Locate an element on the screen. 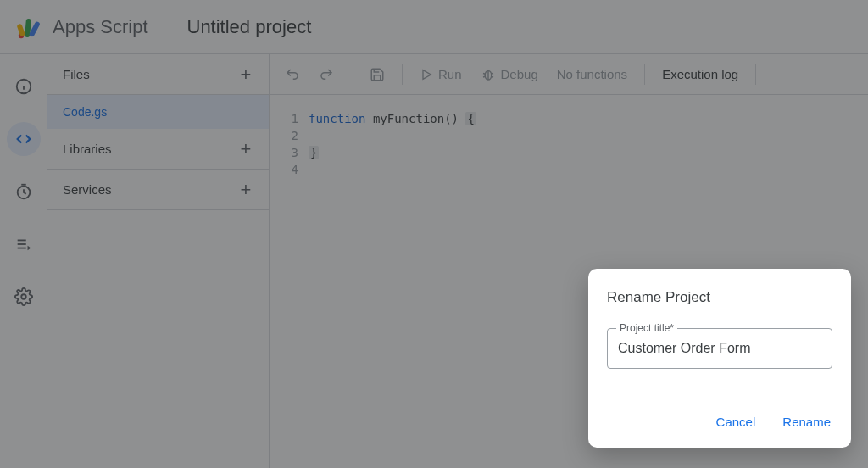 The image size is (868, 468). project-title-field: Project title* is located at coordinates (720, 348).